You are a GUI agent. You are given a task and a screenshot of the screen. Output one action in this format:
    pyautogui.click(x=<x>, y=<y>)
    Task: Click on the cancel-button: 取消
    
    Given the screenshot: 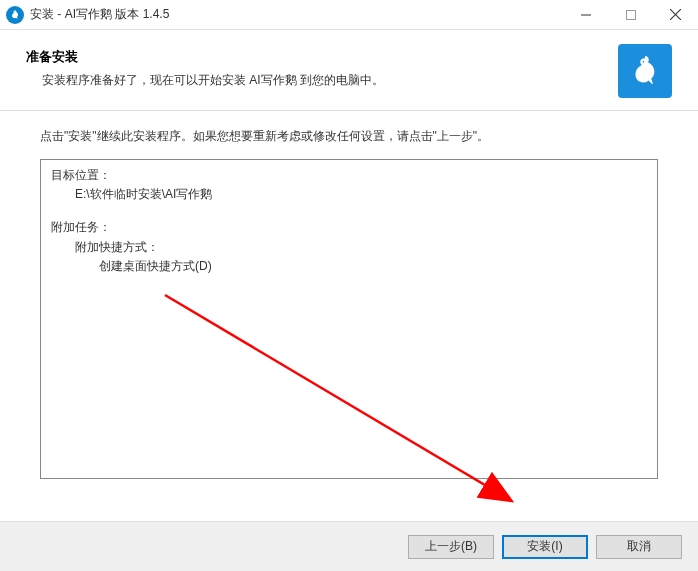 What is the action you would take?
    pyautogui.click(x=639, y=547)
    